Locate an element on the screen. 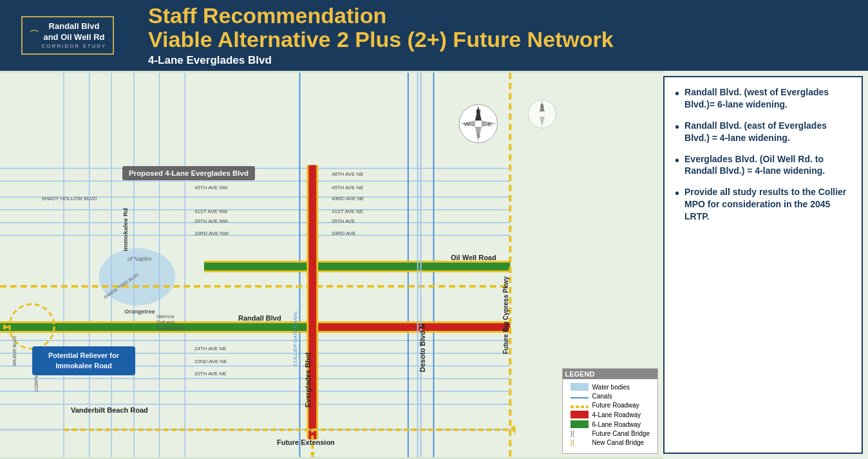 This screenshot has height=459, width=868. label-everglades: Everglades Blvd is located at coordinates (308, 380).